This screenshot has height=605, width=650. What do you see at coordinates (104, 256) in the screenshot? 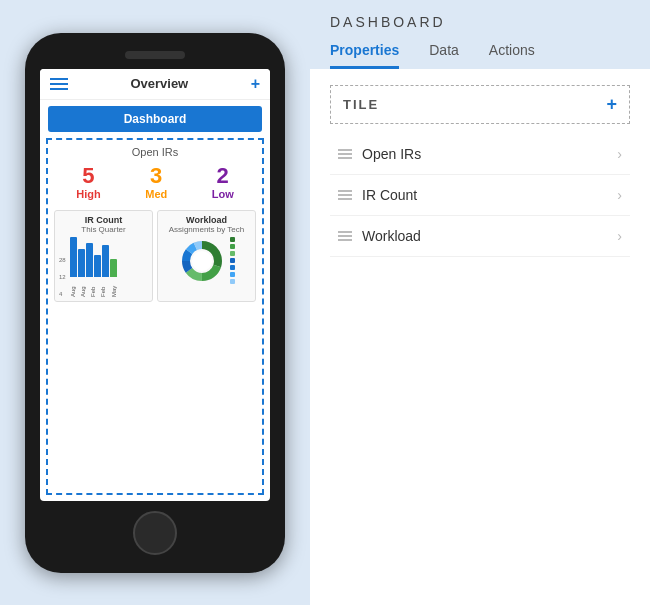
I see `ir-count-chart: IR Count This Quarter 28 12 4` at bounding box center [104, 256].